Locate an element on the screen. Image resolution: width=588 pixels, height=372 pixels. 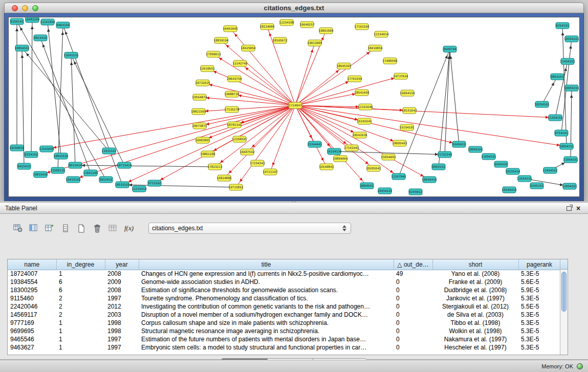
graph-node: 11454151 is located at coordinates (568, 61).